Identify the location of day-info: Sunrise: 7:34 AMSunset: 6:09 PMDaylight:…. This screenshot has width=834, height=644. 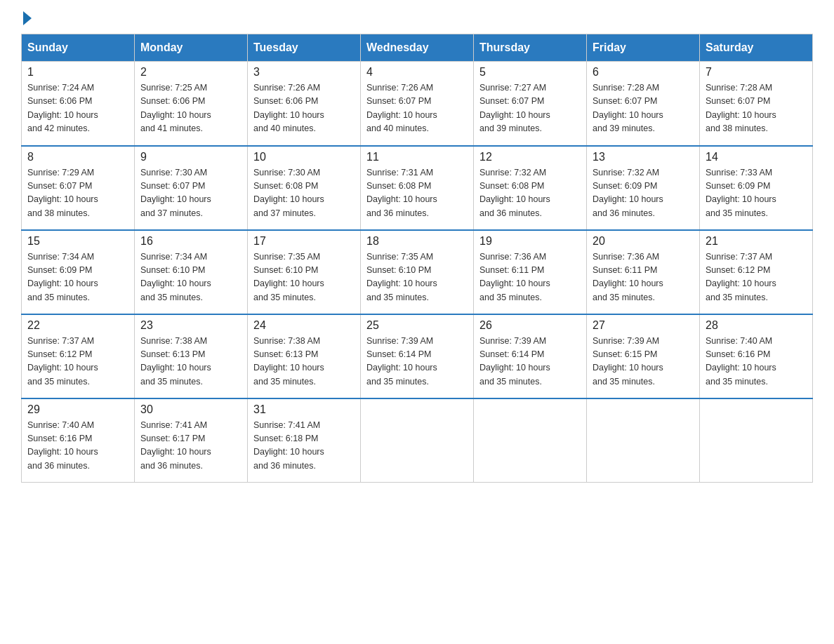
(78, 278).